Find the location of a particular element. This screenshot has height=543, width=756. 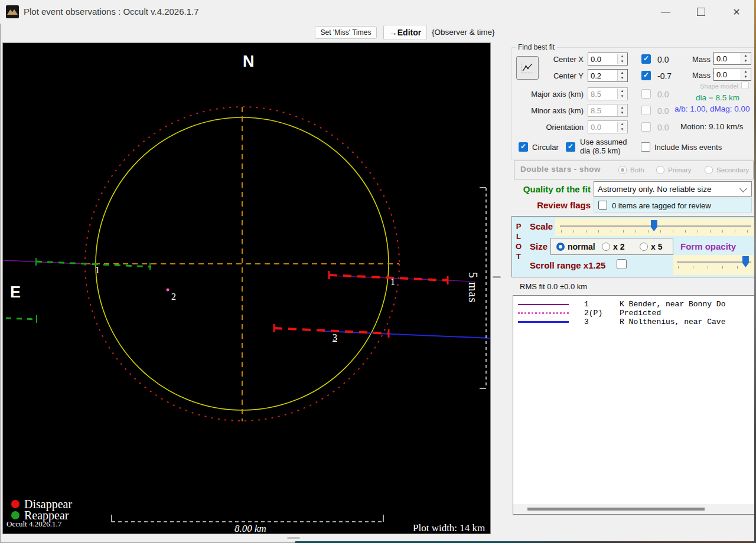

double-stars-both-radio is located at coordinates (623, 170).